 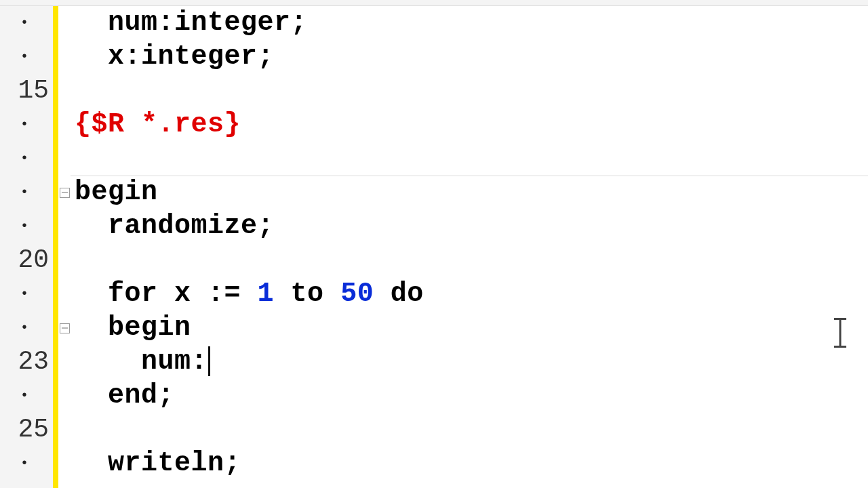 What do you see at coordinates (469, 125) in the screenshot?
I see `code-line: {$R *.res}` at bounding box center [469, 125].